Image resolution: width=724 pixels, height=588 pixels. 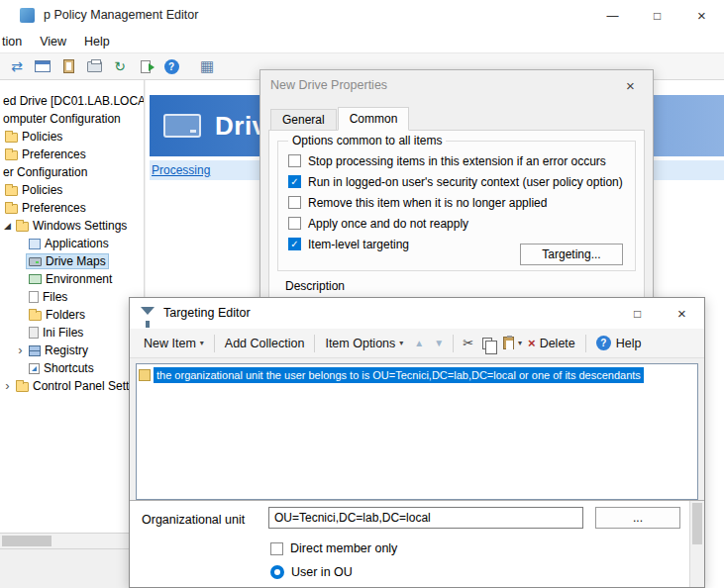 What do you see at coordinates (295, 202) in the screenshot?
I see `checkbox-remove-this-item` at bounding box center [295, 202].